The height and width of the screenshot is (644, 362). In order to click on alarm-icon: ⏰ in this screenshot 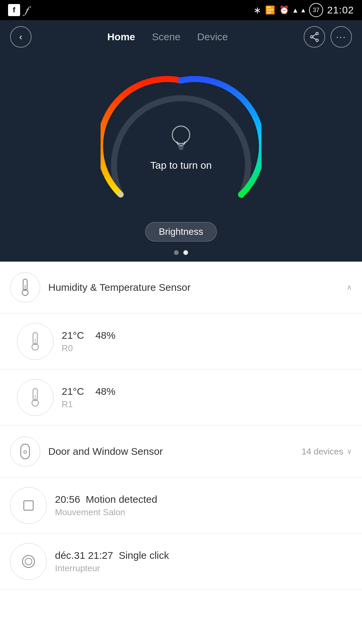, I will do `click(284, 10)`.